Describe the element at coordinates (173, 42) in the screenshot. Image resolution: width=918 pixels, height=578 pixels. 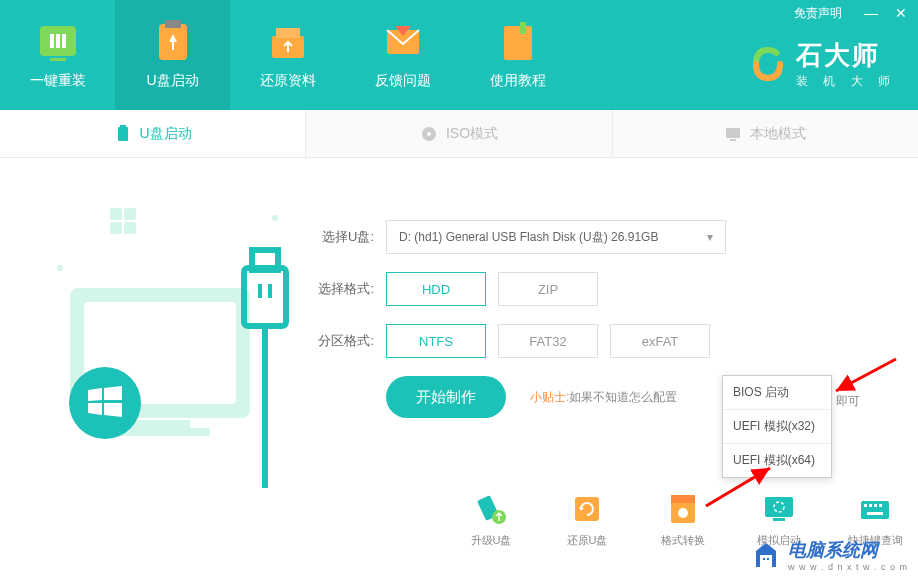
I see `usb-boot-icon` at that location.